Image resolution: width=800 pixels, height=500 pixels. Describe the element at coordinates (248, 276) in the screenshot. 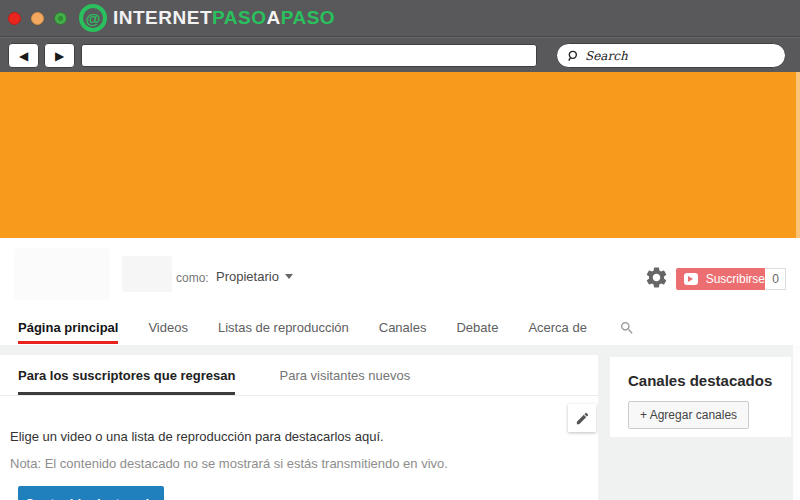

I see `role-value: Propietario` at that location.